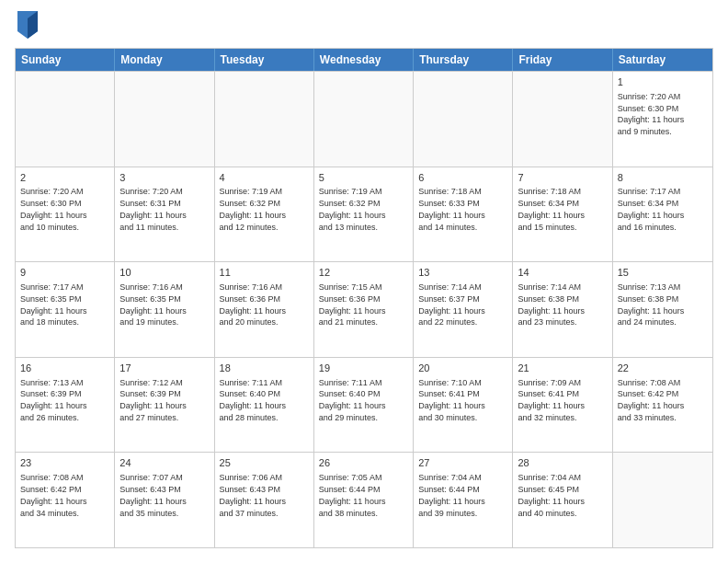  Describe the element at coordinates (153, 209) in the screenshot. I see `cell-info: Sunrise: 7:20 AM Sunset: 6:31 PM Dayligh…` at that location.